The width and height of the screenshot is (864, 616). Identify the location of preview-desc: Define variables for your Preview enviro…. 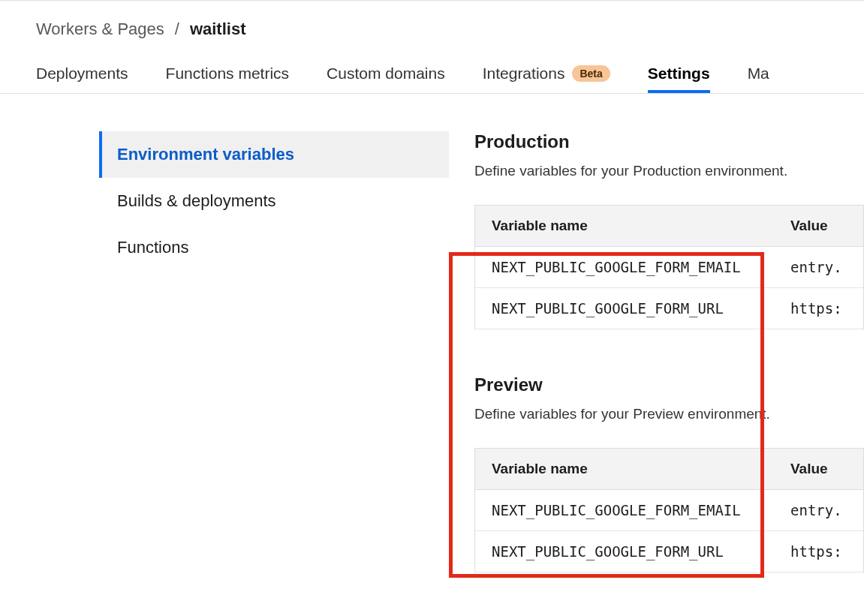
(670, 414).